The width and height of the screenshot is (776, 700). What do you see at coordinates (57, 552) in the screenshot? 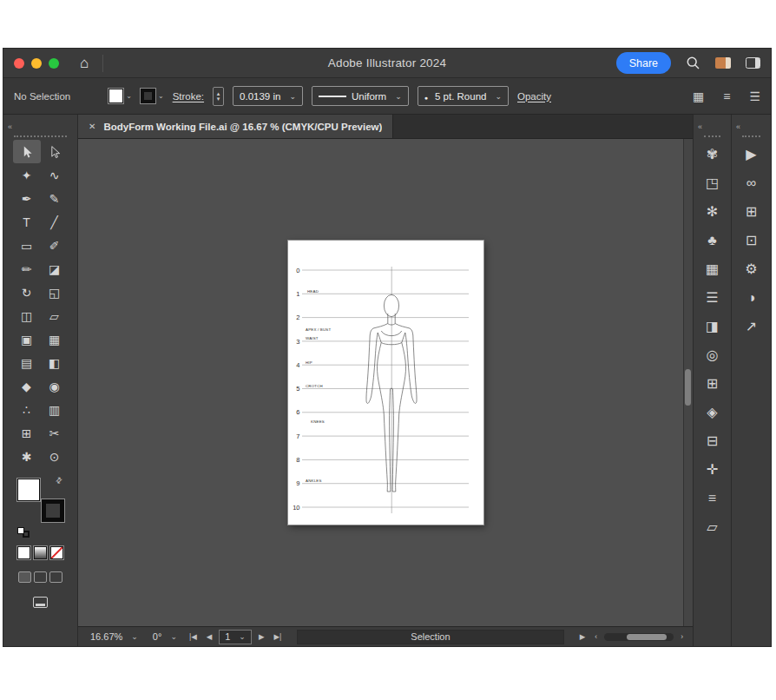
I see `none-button` at bounding box center [57, 552].